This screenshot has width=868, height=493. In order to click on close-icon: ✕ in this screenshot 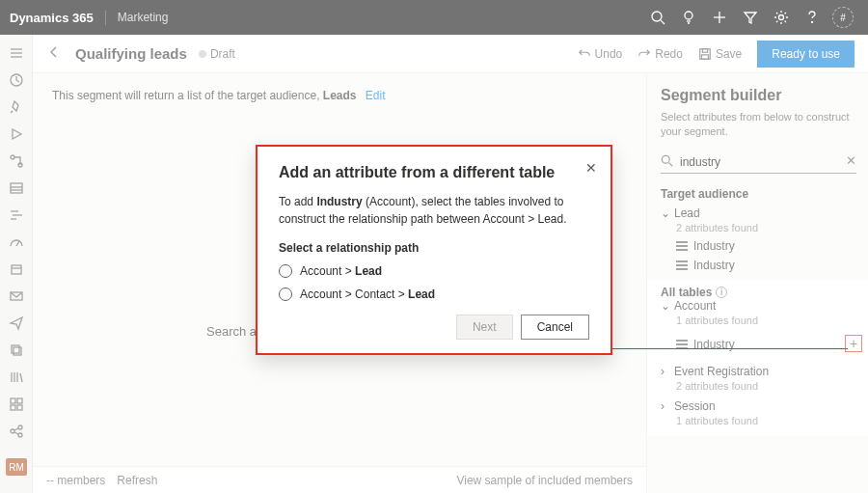, I will do `click(591, 168)`.